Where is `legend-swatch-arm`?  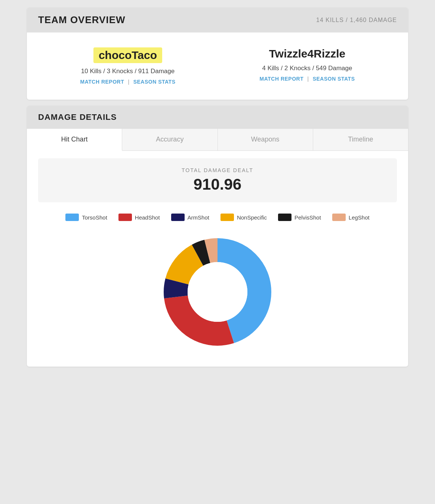
legend-swatch-arm is located at coordinates (178, 217).